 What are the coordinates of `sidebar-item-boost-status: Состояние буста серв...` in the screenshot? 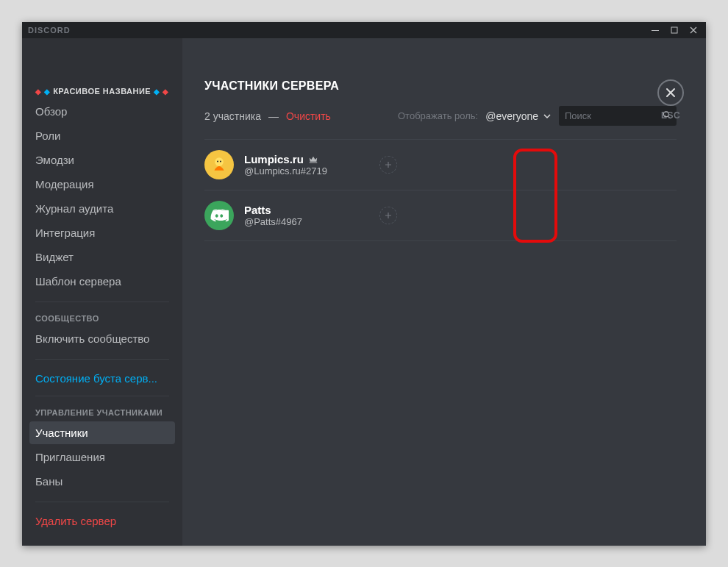 It's located at (102, 377).